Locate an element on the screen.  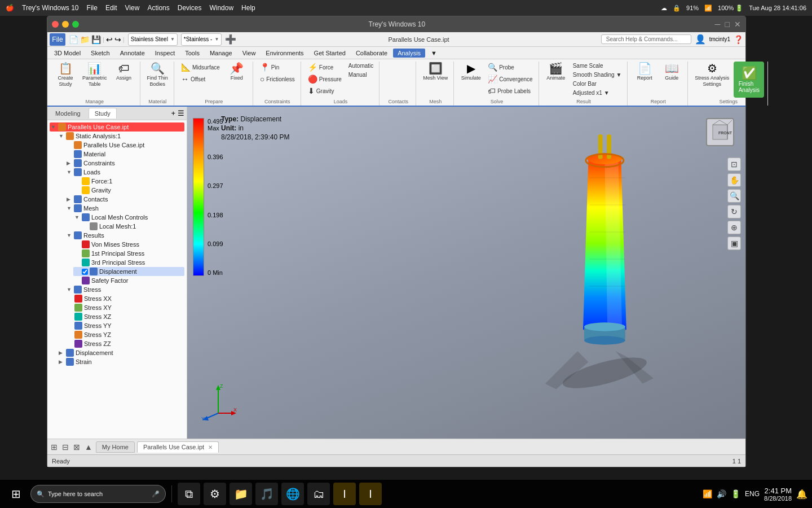
taskbar-clock: 2:41 PM 8/28/2018 is located at coordinates (778, 494).